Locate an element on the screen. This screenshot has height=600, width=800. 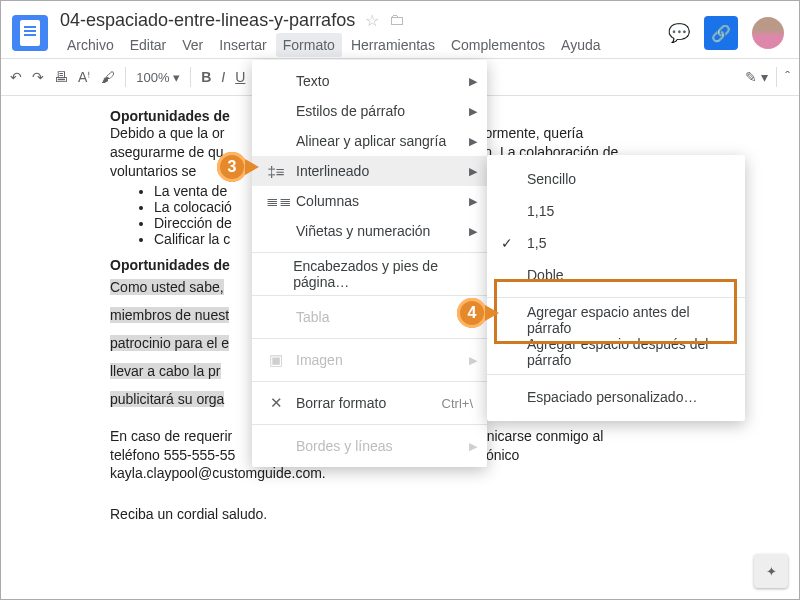
spacing-custom: Espaciado personalizado… is located at coordinates (616, 397).